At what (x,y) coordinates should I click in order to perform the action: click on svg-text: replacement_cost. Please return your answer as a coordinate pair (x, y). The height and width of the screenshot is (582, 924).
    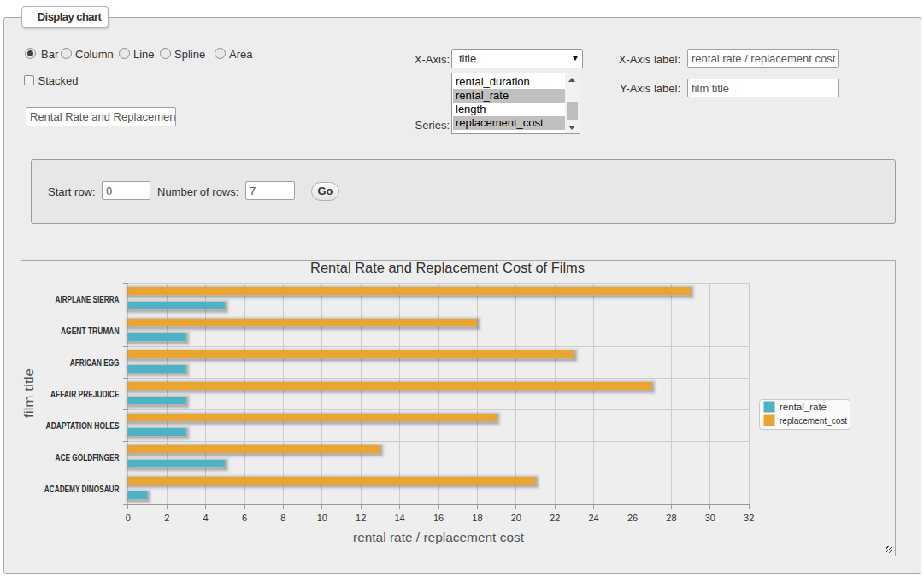
    Looking at the image, I should click on (814, 420).